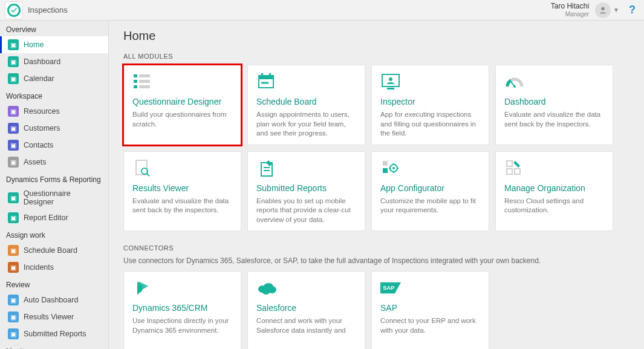 The image size is (644, 349). Describe the element at coordinates (603, 10) in the screenshot. I see `avatar` at that location.